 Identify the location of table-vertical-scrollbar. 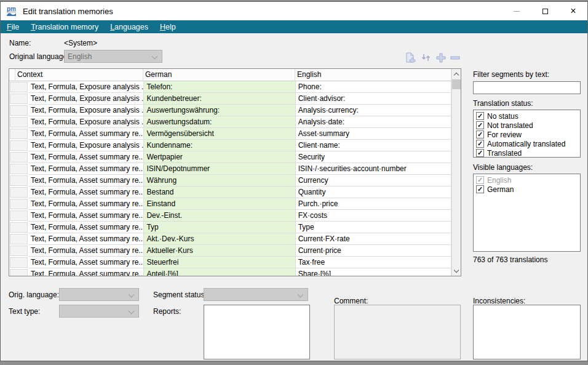
(456, 172).